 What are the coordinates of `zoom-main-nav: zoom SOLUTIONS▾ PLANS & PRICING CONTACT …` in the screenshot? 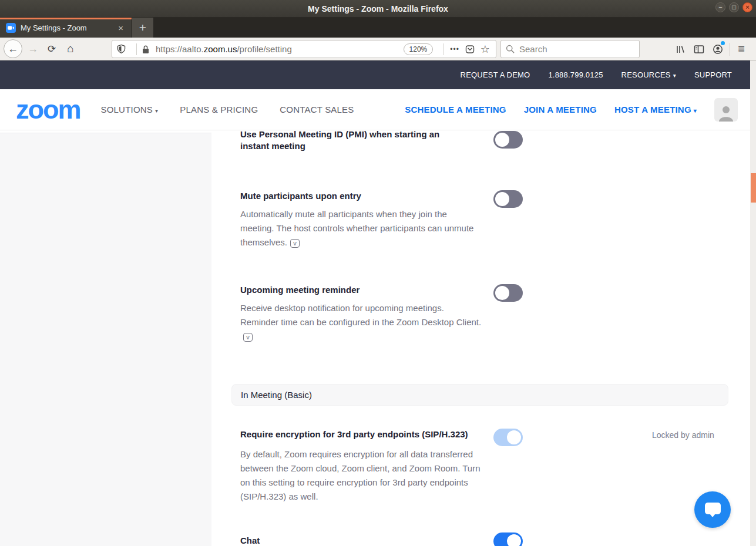 It's located at (375, 110).